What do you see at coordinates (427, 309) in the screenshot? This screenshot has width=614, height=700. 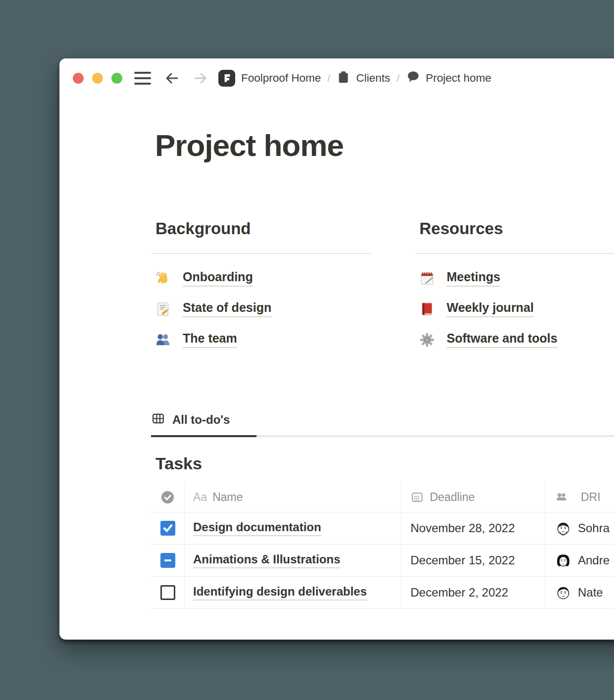 I see `red-book-icon` at bounding box center [427, 309].